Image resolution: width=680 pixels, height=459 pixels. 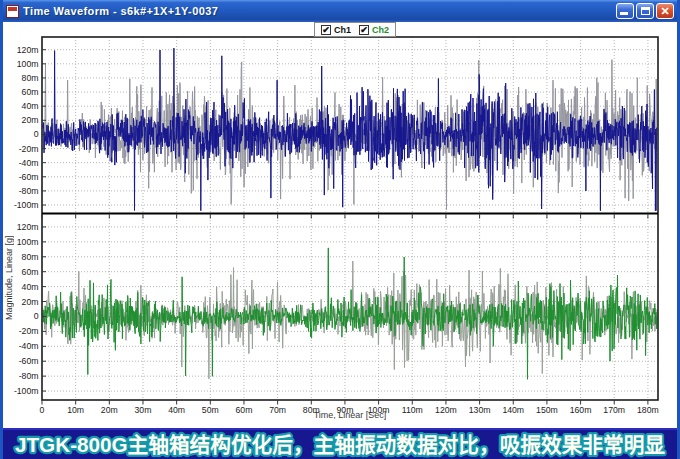 I want to click on window-title: Time Waveform - s6k#+1X+1Y-0037, so click(x=316, y=11).